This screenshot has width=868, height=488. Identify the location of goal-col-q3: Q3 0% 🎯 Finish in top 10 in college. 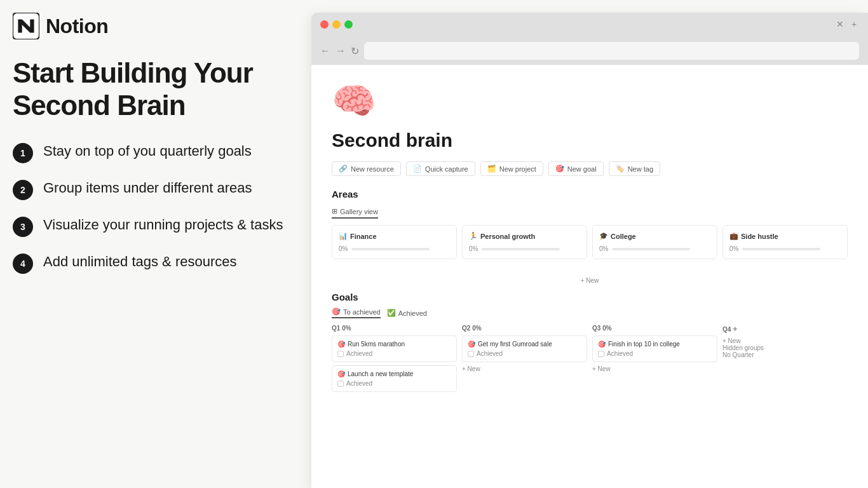
(654, 360).